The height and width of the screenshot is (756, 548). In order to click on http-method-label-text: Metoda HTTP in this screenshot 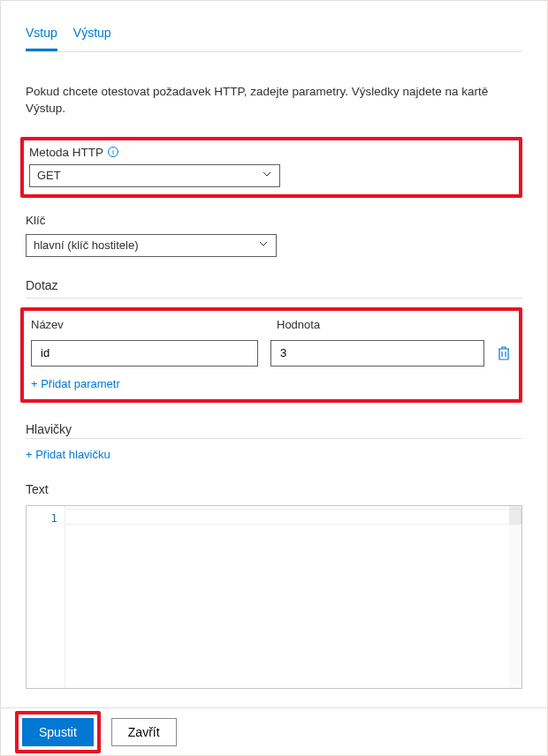, I will do `click(66, 152)`.